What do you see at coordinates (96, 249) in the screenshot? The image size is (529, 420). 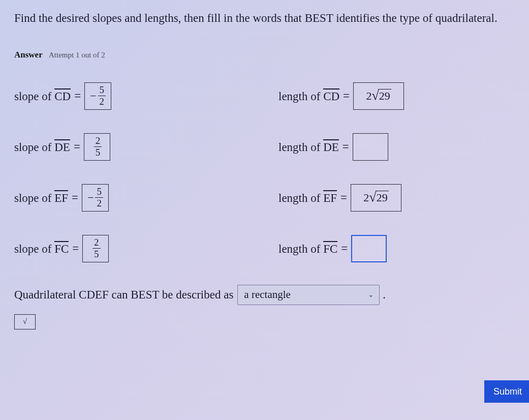 I see `slope-fc-input: 2 5` at bounding box center [96, 249].